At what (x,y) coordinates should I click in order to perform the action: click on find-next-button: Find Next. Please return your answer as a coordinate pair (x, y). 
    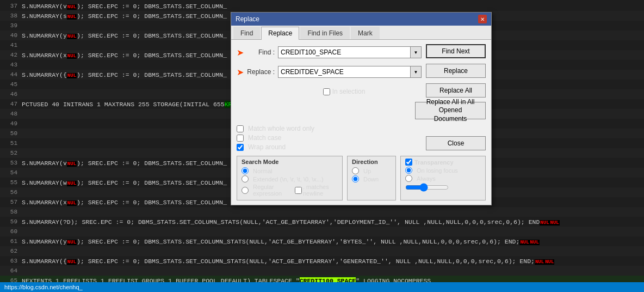
    Looking at the image, I should click on (456, 51).